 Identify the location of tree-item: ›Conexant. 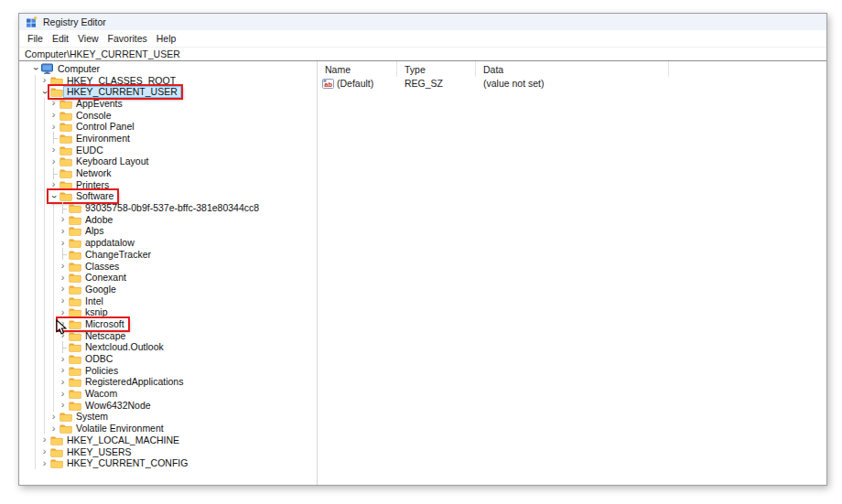
(168, 278).